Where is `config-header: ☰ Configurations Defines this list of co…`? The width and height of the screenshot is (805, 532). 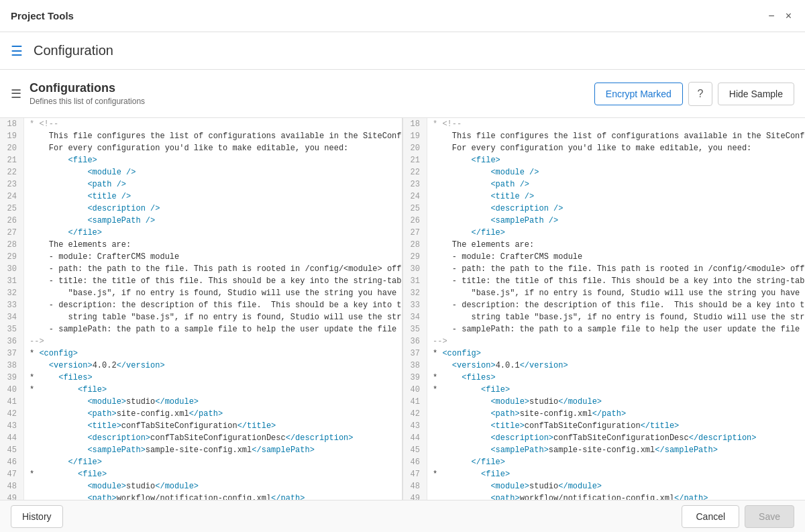
config-header: ☰ Configurations Defines this list of co… is located at coordinates (402, 94).